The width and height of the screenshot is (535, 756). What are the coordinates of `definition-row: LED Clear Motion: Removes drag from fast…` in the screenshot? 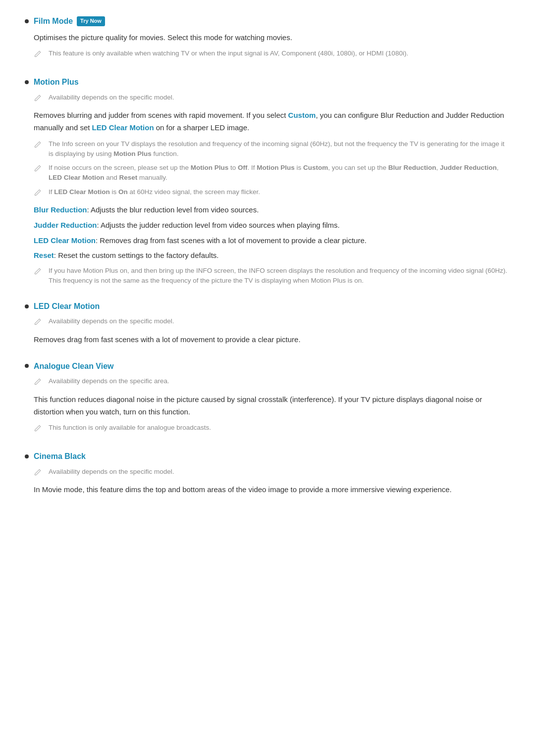 It's located at (272, 241).